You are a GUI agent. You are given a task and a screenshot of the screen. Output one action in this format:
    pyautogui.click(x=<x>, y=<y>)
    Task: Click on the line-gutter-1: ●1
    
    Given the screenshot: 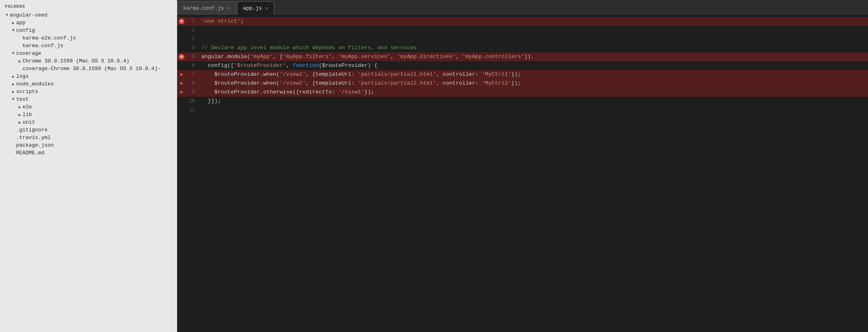 What is the action you would take?
    pyautogui.click(x=188, y=21)
    